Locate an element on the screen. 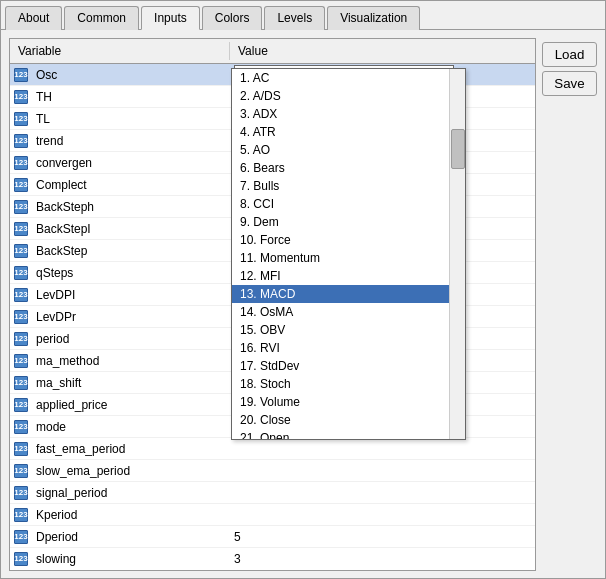 The height and width of the screenshot is (579, 606). save-button: Save is located at coordinates (570, 84).